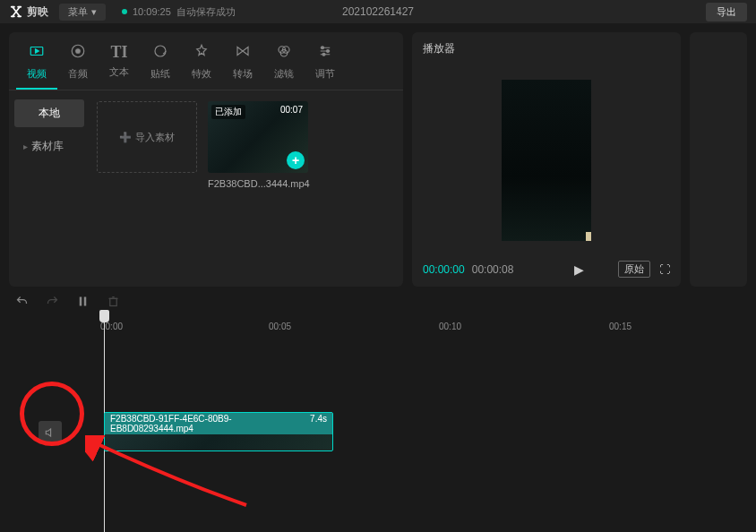 The image size is (756, 532). What do you see at coordinates (202, 64) in the screenshot?
I see `tab-effects: 特效` at bounding box center [202, 64].